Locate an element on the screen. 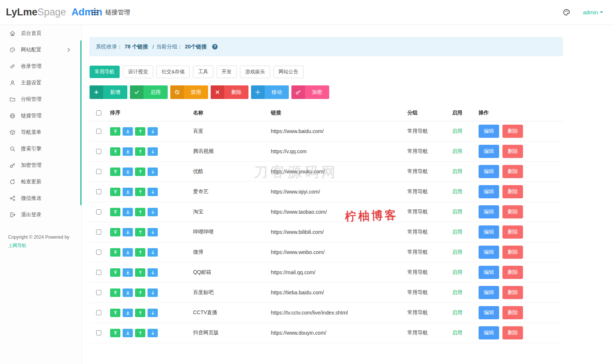  group-tab: 网站公告 is located at coordinates (288, 72).